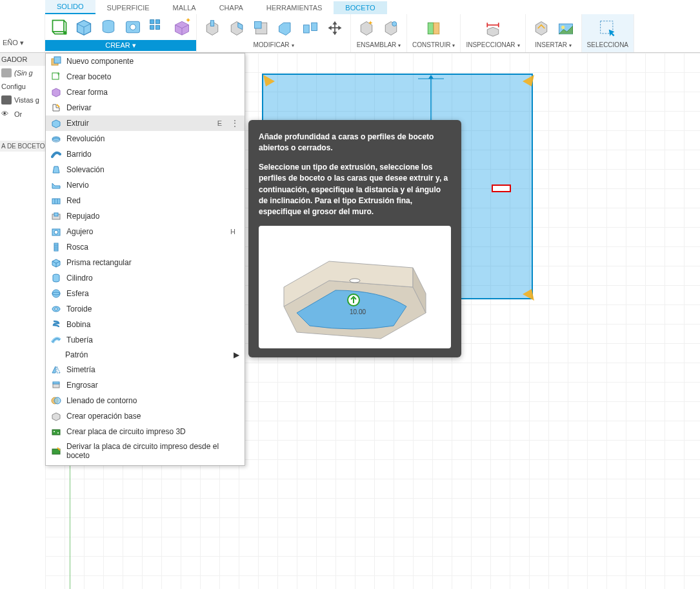 The width and height of the screenshot is (700, 589). I want to click on boundary-fill-icon, so click(56, 401).